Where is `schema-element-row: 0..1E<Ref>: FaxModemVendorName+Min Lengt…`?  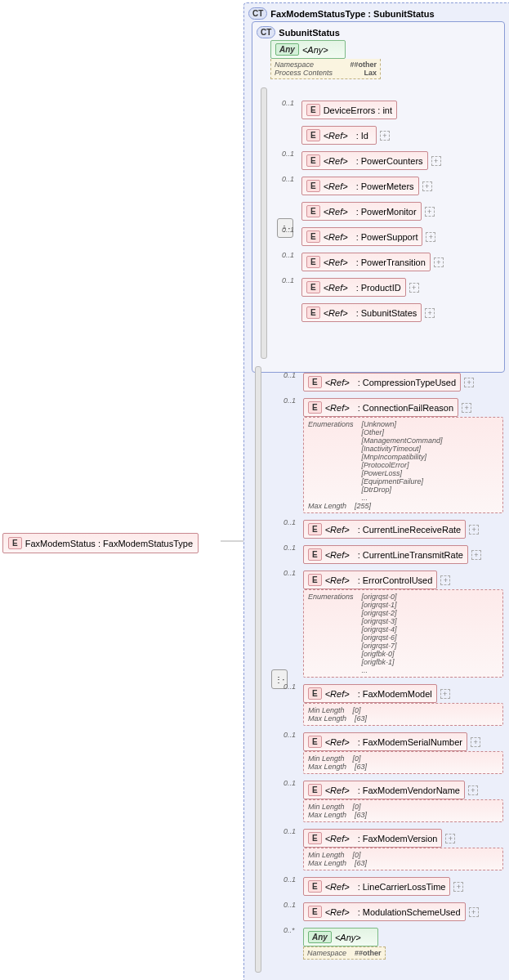 schema-element-row: 0..1E<Ref>: FaxModemVendorName+Min Lengt… is located at coordinates (404, 801).